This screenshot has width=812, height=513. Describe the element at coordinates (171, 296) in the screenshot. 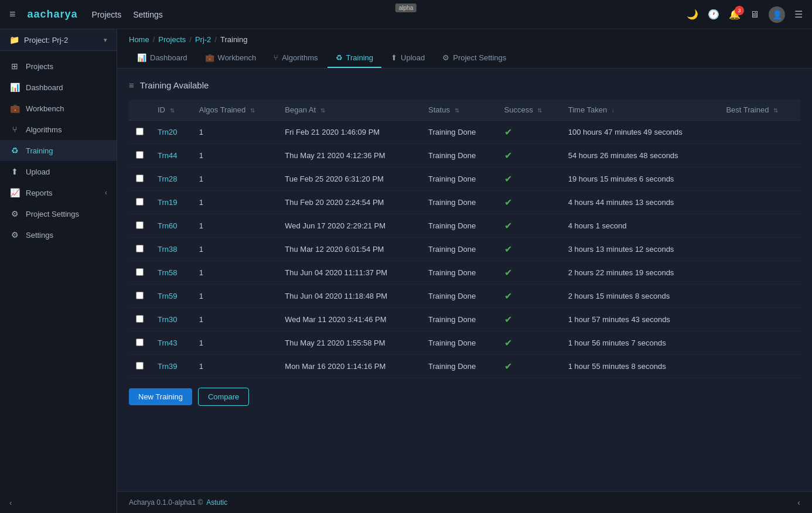

I see `row-id-cell: Trn59` at that location.